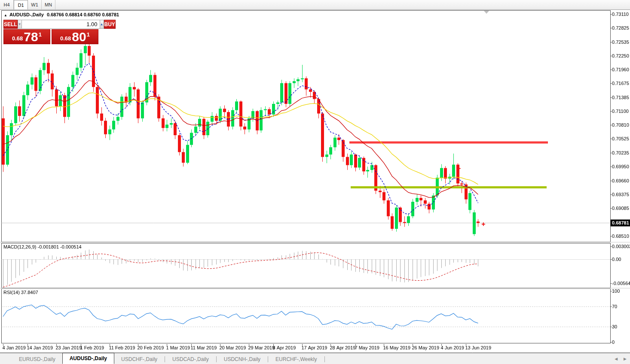 This screenshot has width=630, height=364. I want to click on volume-increase-button: ▲, so click(102, 24).